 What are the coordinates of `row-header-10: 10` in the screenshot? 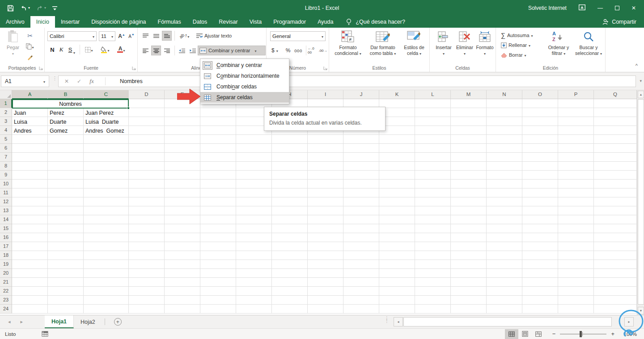 It's located at (6, 184).